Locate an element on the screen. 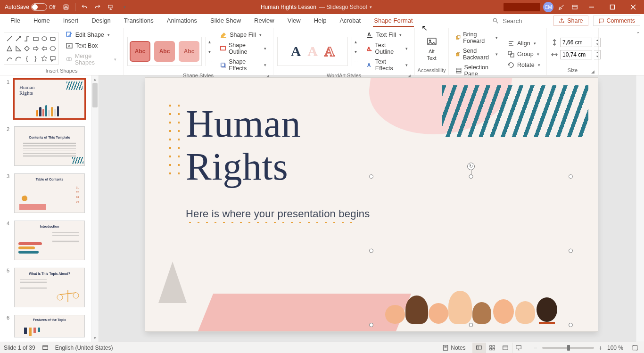 Image resolution: width=644 pixels, height=353 pixels. shape-arrow-right-icon is located at coordinates (35, 49).